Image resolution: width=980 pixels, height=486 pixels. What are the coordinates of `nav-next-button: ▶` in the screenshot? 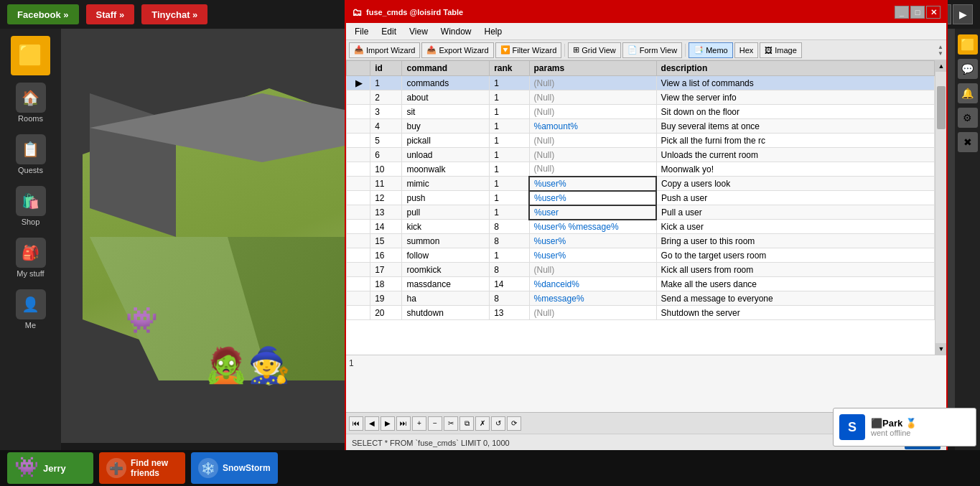 It's located at (388, 424).